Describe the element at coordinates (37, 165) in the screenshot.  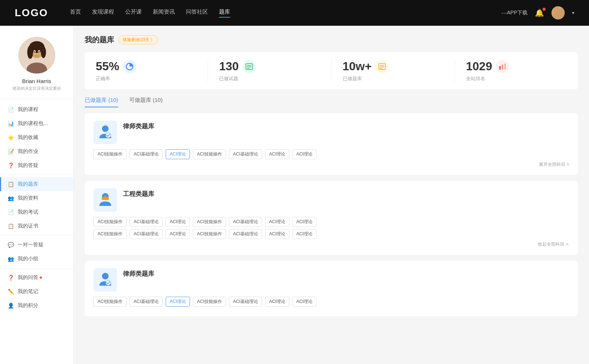
I see `sidebar-item-questions: ❓ 我的答疑` at that location.